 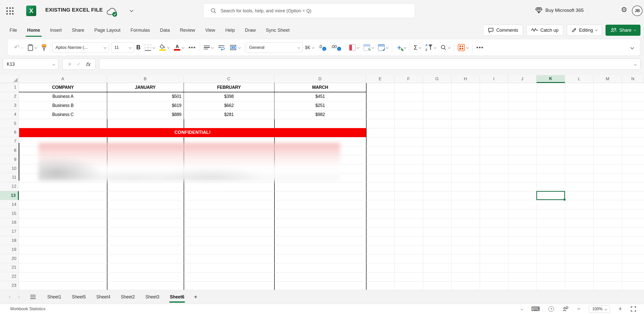 I want to click on cell-A3: Business B, so click(x=63, y=106).